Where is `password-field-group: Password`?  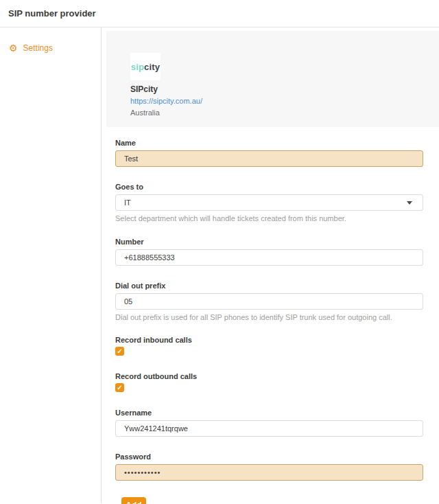 password-field-group: Password is located at coordinates (269, 467).